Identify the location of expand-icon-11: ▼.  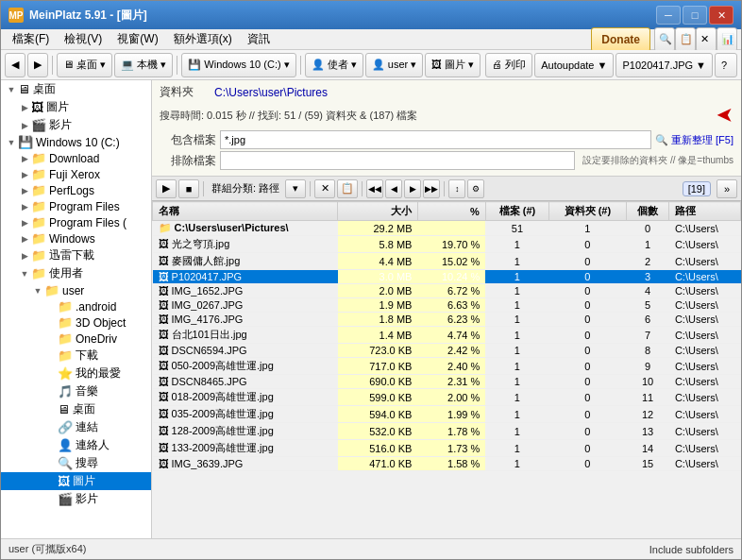
(25, 274).